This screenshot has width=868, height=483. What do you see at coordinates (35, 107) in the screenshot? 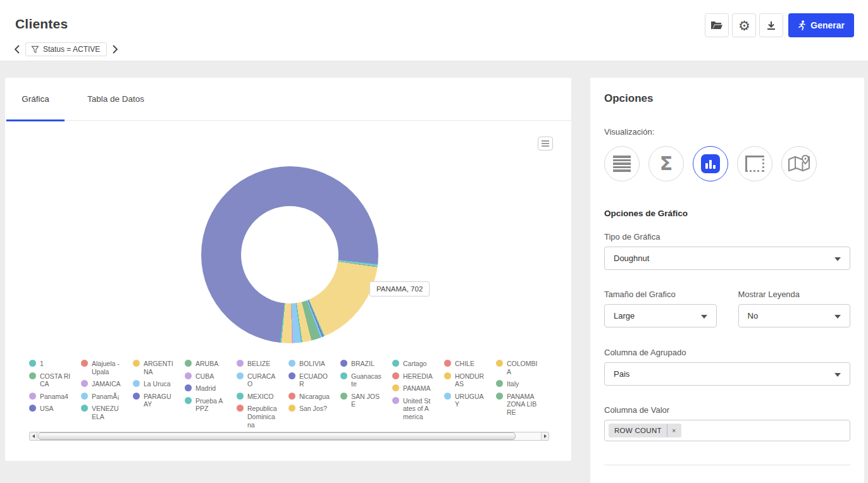
I see `tab-grafica: Gráfica` at bounding box center [35, 107].